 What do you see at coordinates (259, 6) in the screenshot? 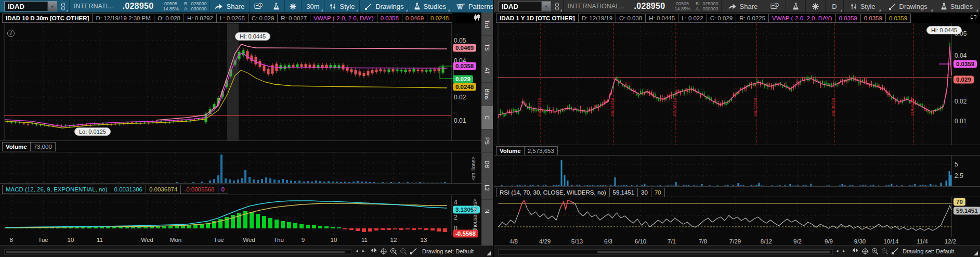
I see `news-icon: i` at bounding box center [259, 6].